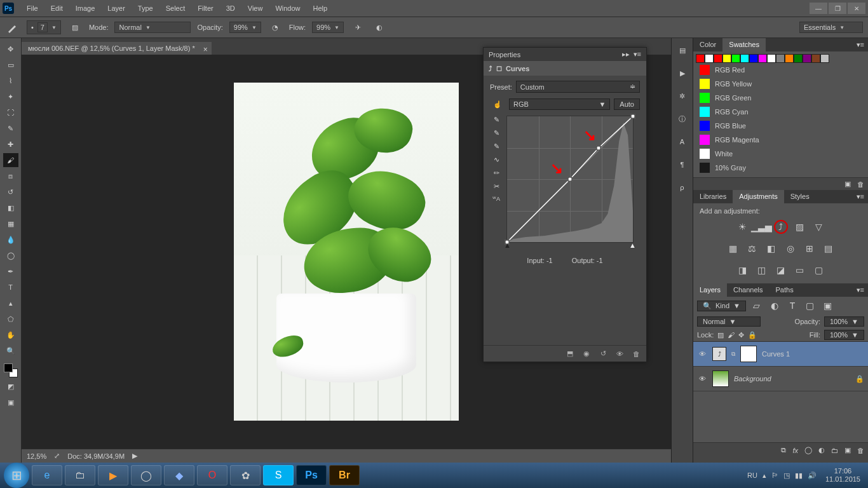 The height and width of the screenshot is (488, 868). Describe the element at coordinates (857, 8) in the screenshot. I see `close-button: ✕` at that location.